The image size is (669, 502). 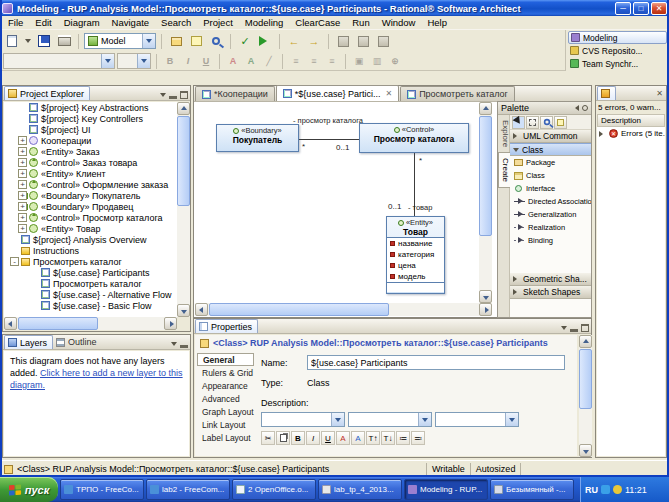 I want to click on tree-item: +«Entity» Заказ, so click(x=90, y=152).